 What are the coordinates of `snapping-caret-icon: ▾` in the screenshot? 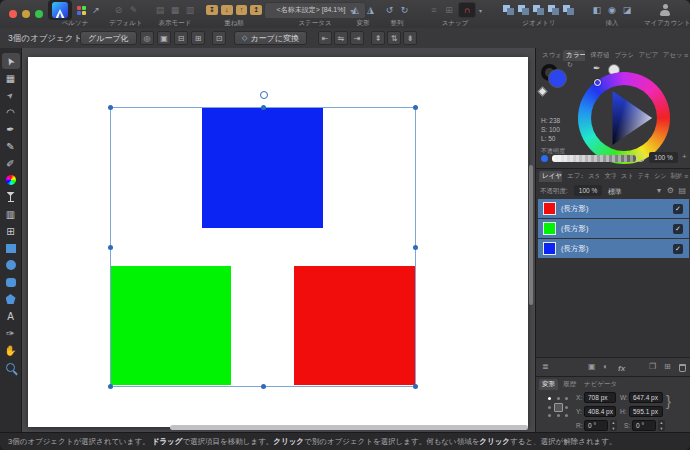 It's located at (480, 10).